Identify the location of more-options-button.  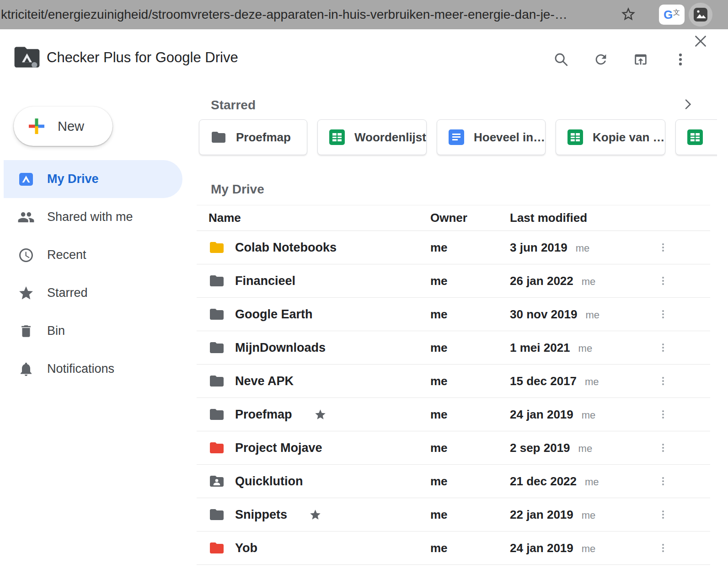
(680, 59).